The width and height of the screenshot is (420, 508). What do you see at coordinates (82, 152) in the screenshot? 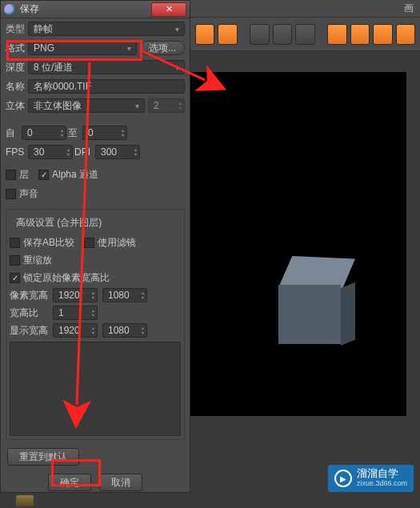
I see `dpi-label: DPI` at bounding box center [82, 152].